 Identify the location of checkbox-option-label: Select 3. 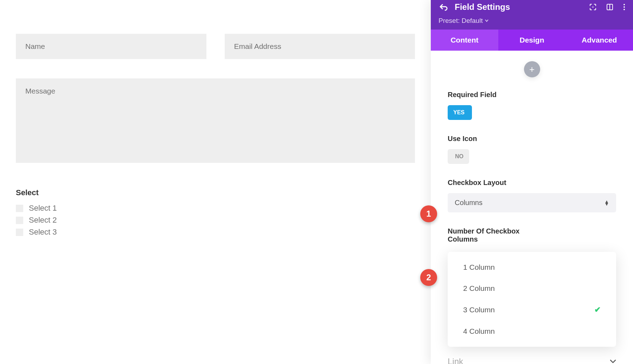
(43, 232).